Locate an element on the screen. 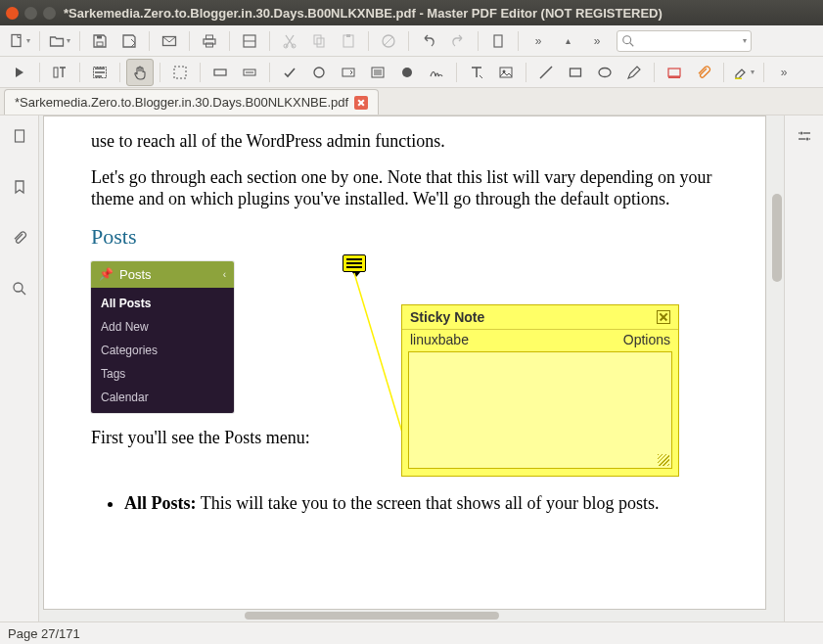  posts-menu-item: All Posts is located at coordinates (162, 303).